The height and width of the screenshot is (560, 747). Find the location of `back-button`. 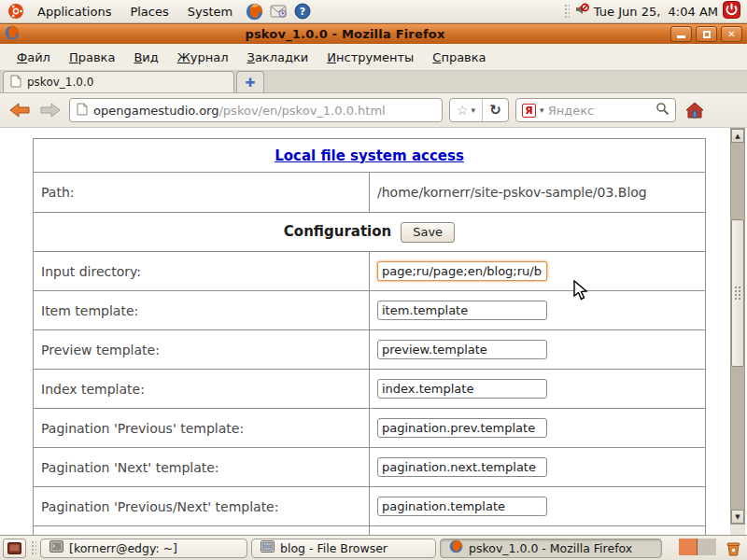

back-button is located at coordinates (20, 110).